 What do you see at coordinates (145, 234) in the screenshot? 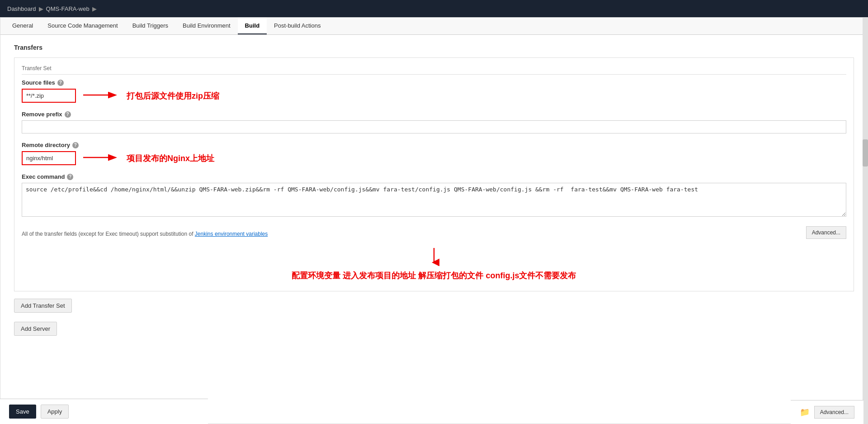
I see `info-text: All of the transfer fields (except for E…` at bounding box center [145, 234].